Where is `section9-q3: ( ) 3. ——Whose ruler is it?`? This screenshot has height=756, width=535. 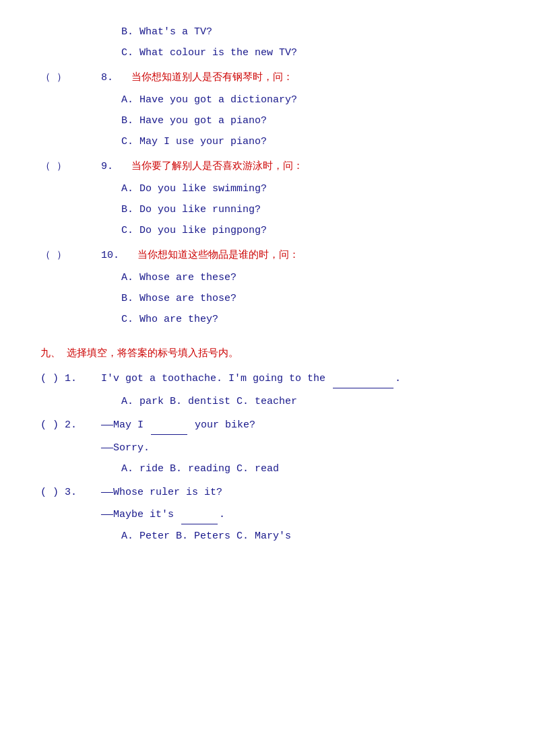 section9-q3: ( ) 3. ——Whose ruler is it? is located at coordinates (268, 493).